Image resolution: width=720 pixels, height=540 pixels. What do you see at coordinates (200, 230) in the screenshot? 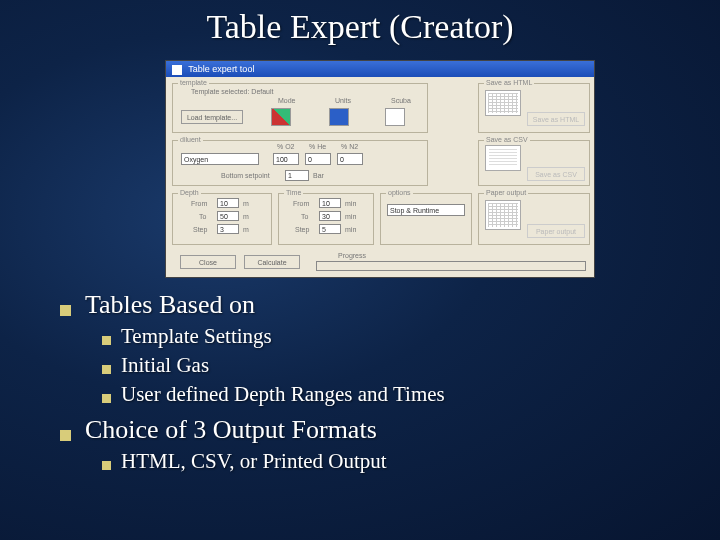
I see `depth-step-label: Step` at bounding box center [200, 230].